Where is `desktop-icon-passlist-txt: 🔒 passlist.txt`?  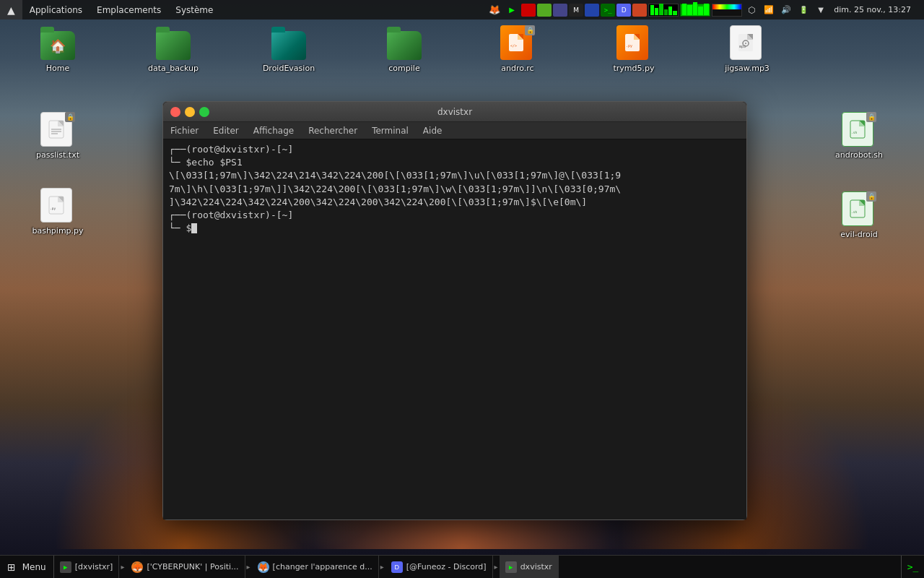
desktop-icon-passlist-txt: 🔒 passlist.txt is located at coordinates (58, 136).